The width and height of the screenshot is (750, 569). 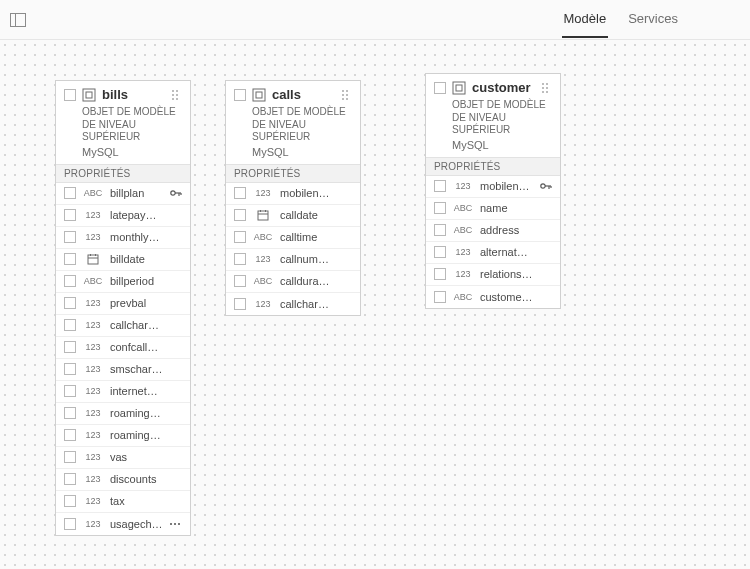 What do you see at coordinates (316, 237) in the screenshot?
I see `property-name: calltime` at bounding box center [316, 237].